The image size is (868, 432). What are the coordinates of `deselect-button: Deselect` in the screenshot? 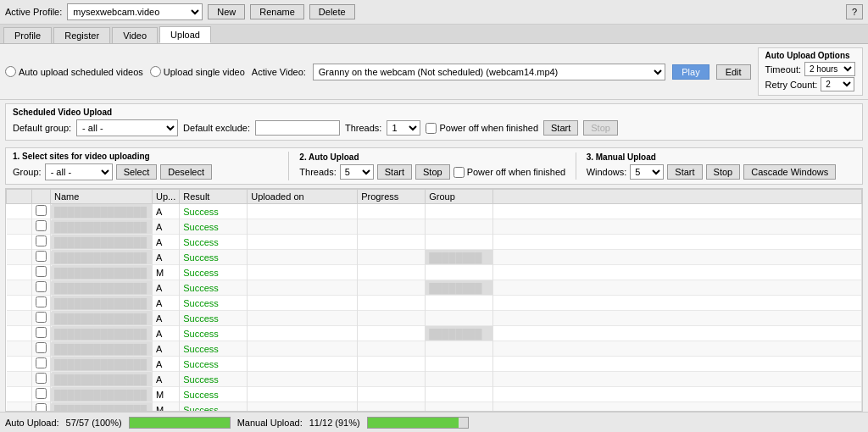 It's located at (186, 172).